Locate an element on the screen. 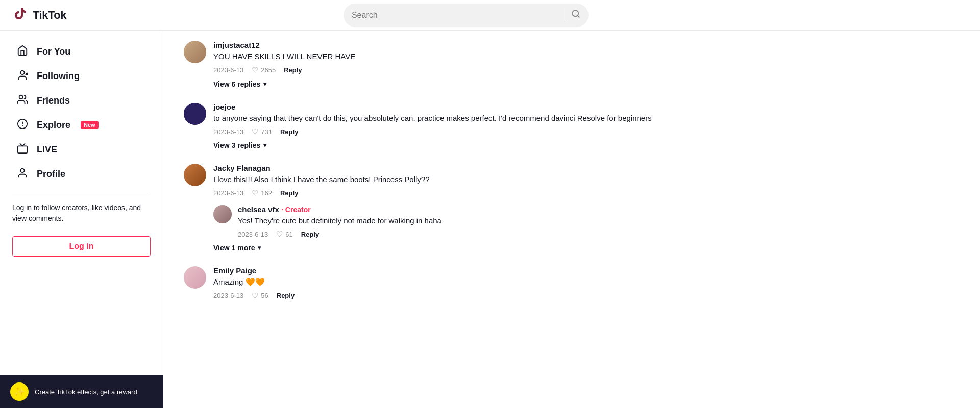 The image size is (980, 408). tiktok-logo-icon is located at coordinates (20, 15).